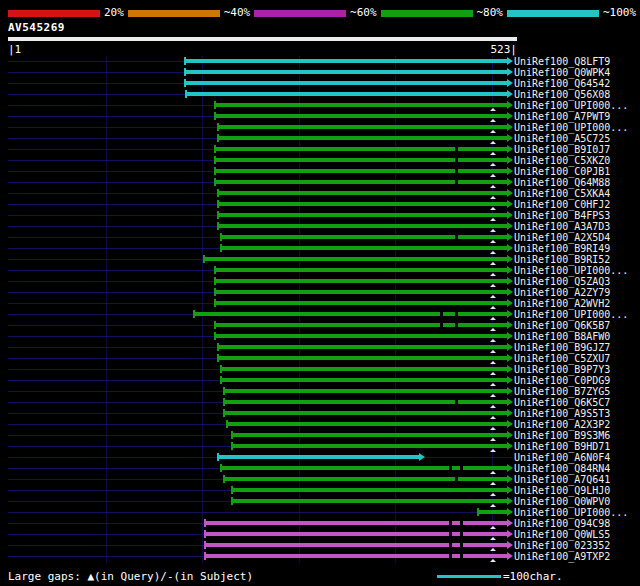 The image size is (640, 586). I want to click on hit-label: UniRef100_B9S3M6, so click(562, 436).